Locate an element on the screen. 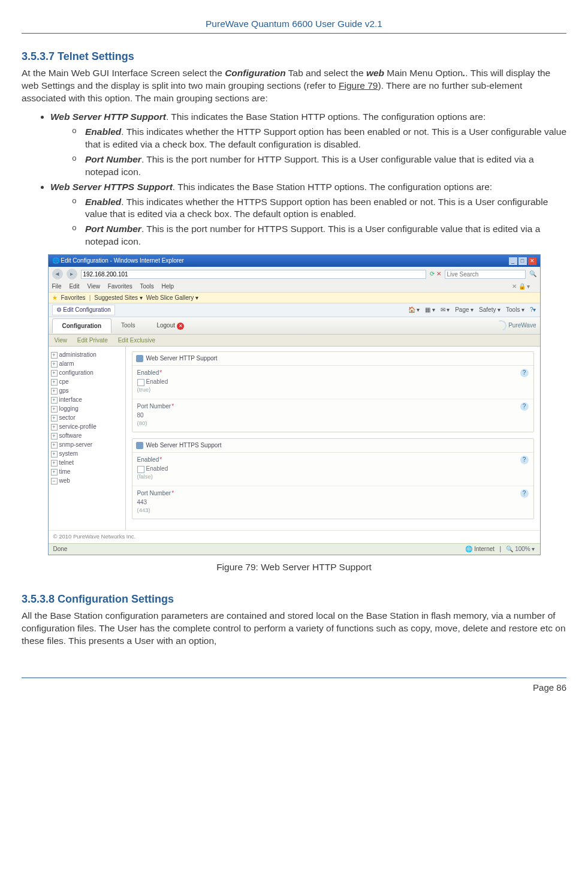 The image size is (588, 891). home-icon: 🏠 ▾ is located at coordinates (414, 309).